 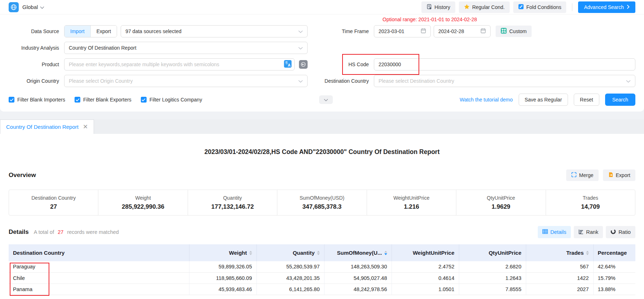 I want to click on stat-sum-of-money: SumOfMoney(USD) 347,685,378.3, so click(x=322, y=203).